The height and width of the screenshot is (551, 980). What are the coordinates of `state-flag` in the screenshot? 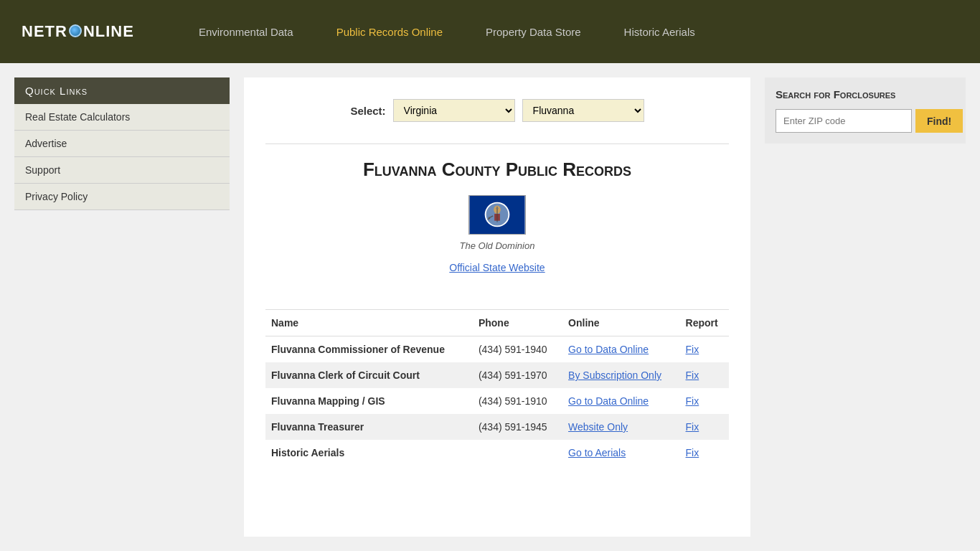 It's located at (497, 215).